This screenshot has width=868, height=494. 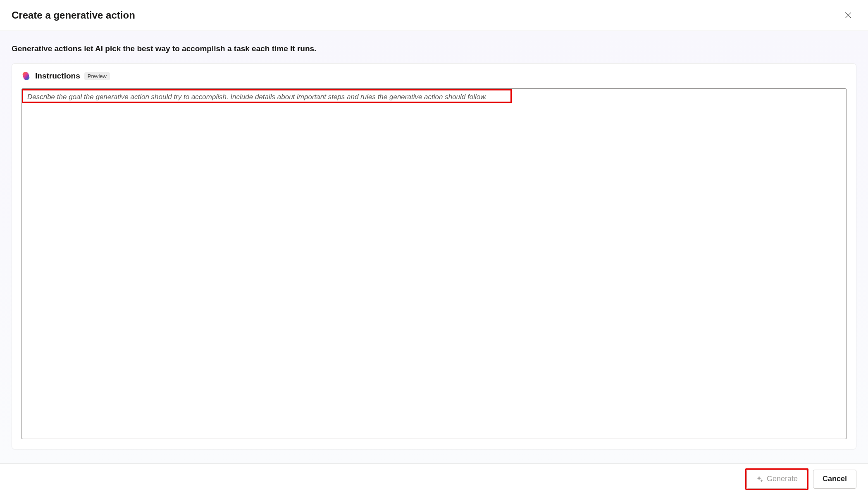 I want to click on copilot-icon, so click(x=26, y=76).